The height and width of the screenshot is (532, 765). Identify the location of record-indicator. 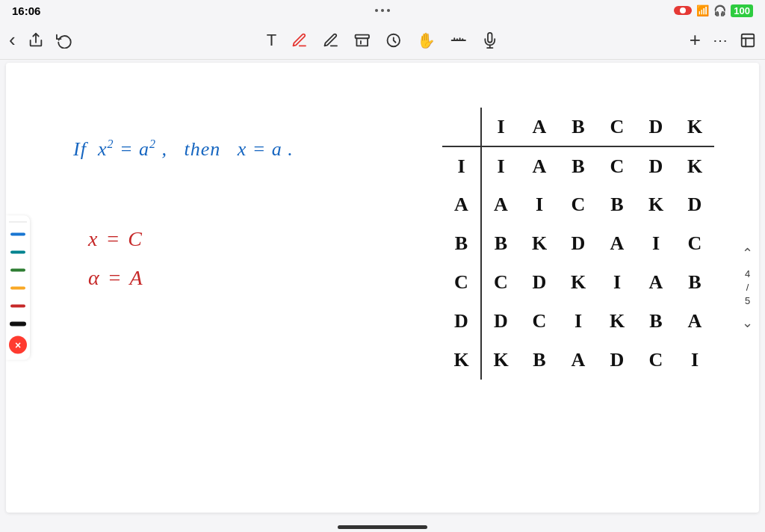
(683, 10).